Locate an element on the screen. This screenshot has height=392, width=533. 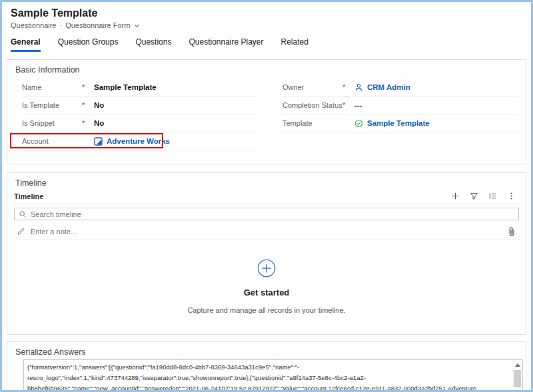
timeline-panel-title: Timeline is located at coordinates (29, 196).